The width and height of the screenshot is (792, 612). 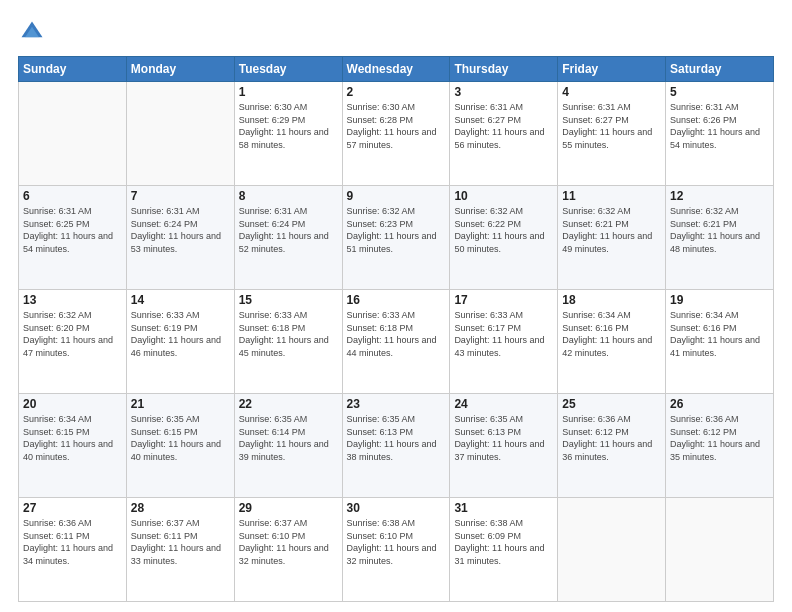 I want to click on day-info: Sunrise: 6:32 AM Sunset: 6:20 PM Dayligh…, so click(x=72, y=334).